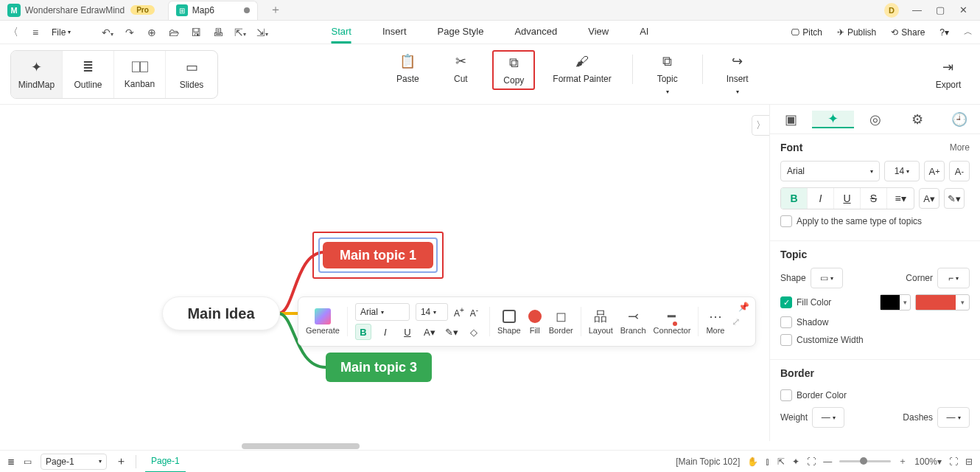 The image size is (980, 472). Describe the element at coordinates (917, 119) in the screenshot. I see `sidebar-tab-settings: ⚙` at that location.